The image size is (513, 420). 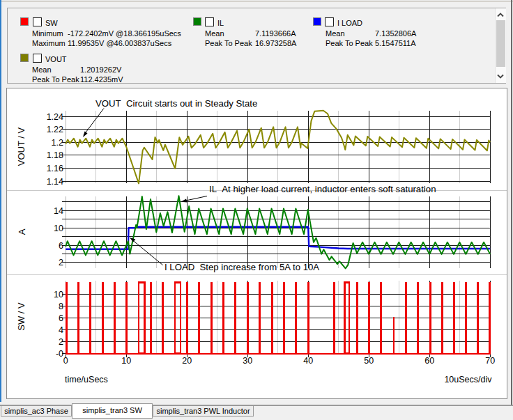 I want to click on svg-text: 20, so click(x=187, y=361).